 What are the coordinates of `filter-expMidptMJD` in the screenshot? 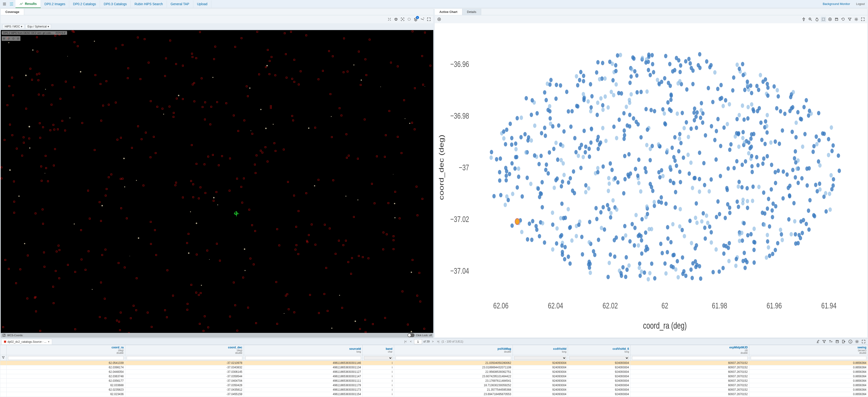 It's located at (690, 358).